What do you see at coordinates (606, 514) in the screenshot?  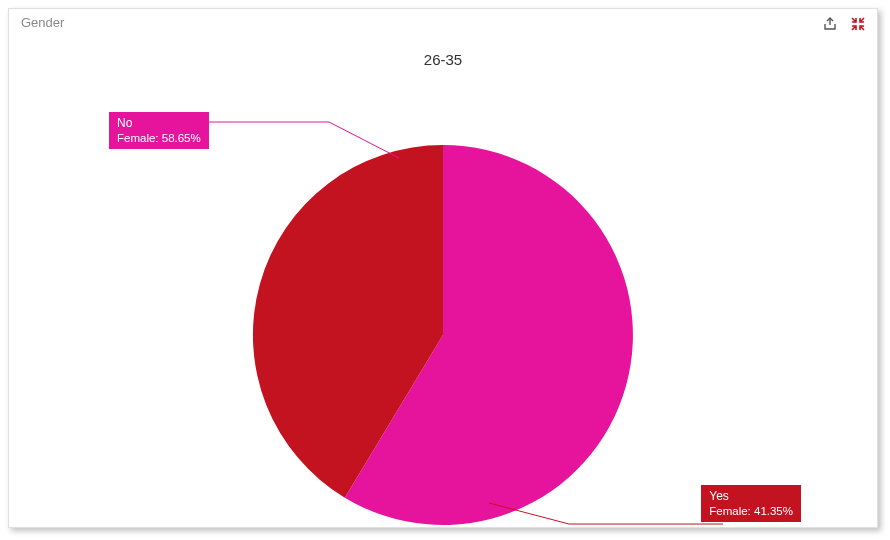 I see `leader-yes` at bounding box center [606, 514].